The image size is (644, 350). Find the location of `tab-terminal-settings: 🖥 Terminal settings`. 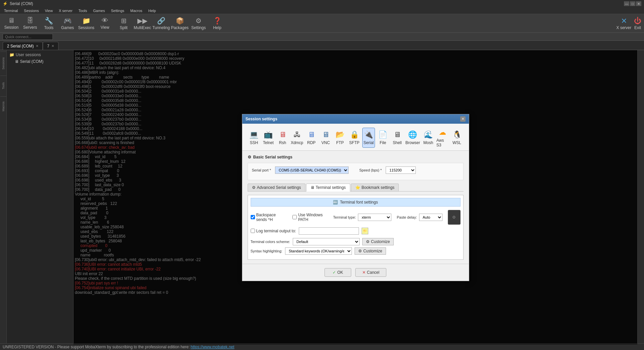

tab-terminal-settings: 🖥 Terminal settings is located at coordinates (328, 188).